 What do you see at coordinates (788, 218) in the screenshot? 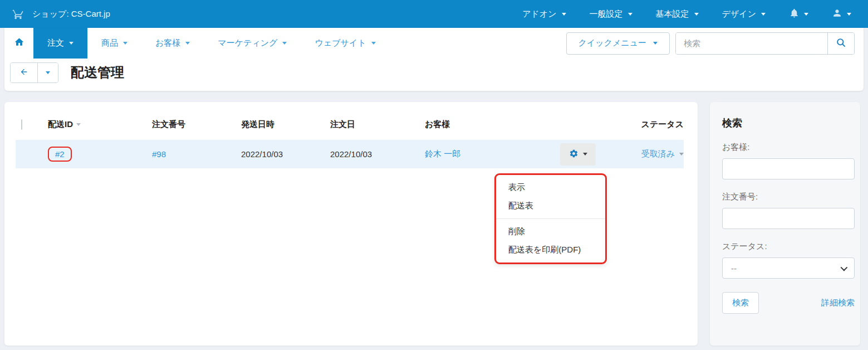
I see `order-number-field` at bounding box center [788, 218].